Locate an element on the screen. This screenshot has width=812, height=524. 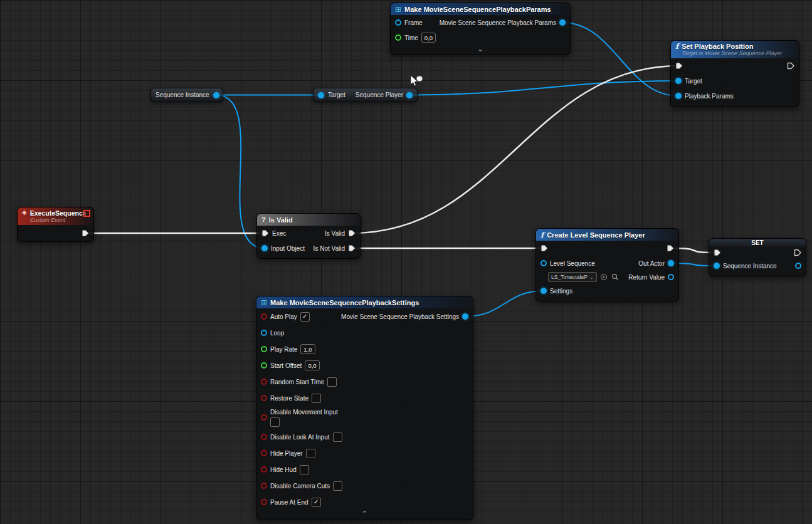
pause-at-end-checkbox: ✓ is located at coordinates (316, 503).